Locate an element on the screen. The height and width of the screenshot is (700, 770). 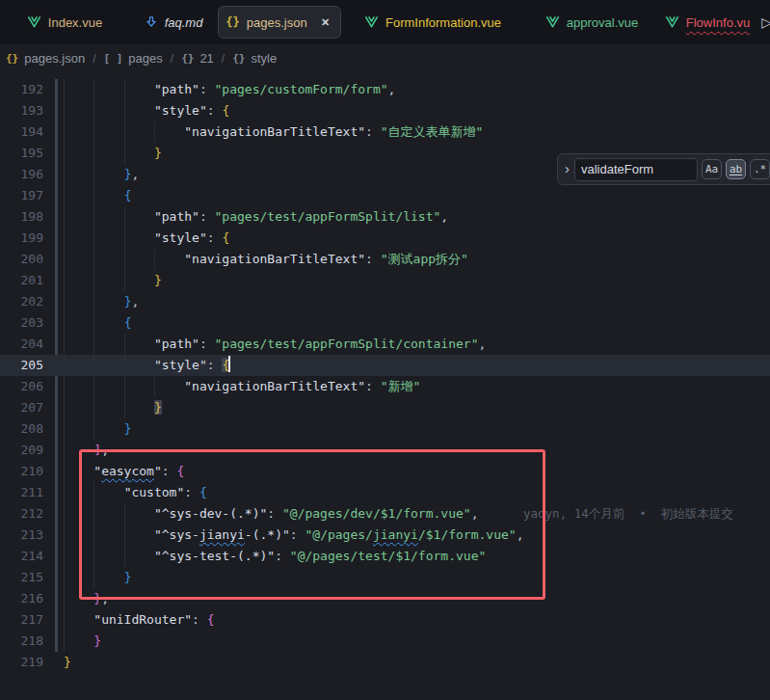
git-blame-annotation: yaoyn, 14个月前 • 初始版本提交 is located at coordinates (628, 514).